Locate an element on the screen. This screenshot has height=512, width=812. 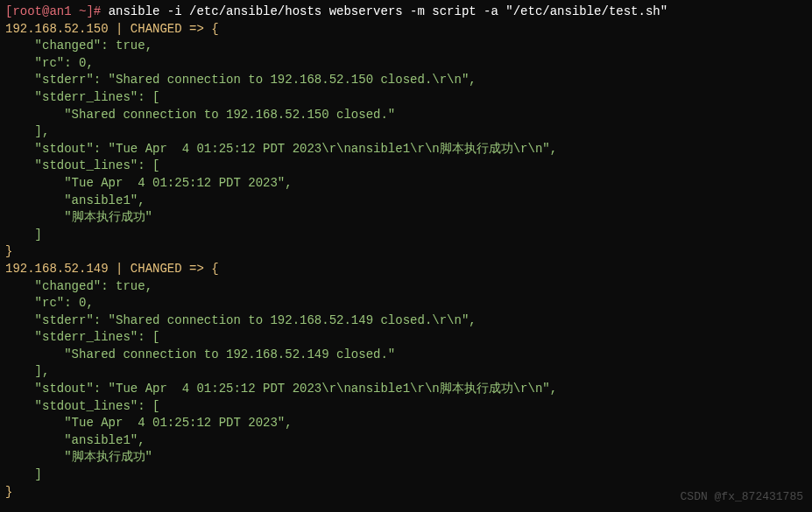
command-text: ansible -i /etc/ansible/hosts webservers… is located at coordinates (389, 11).